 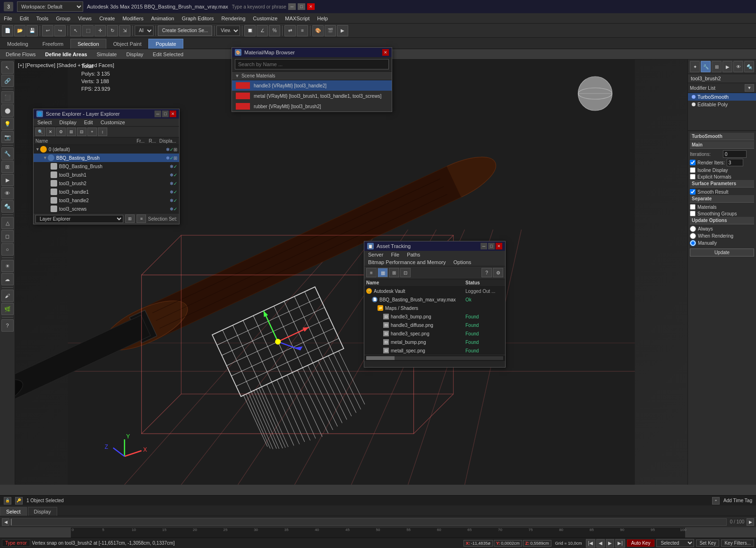 I want to click on status-icon-add-time: +, so click(x=716, y=501).